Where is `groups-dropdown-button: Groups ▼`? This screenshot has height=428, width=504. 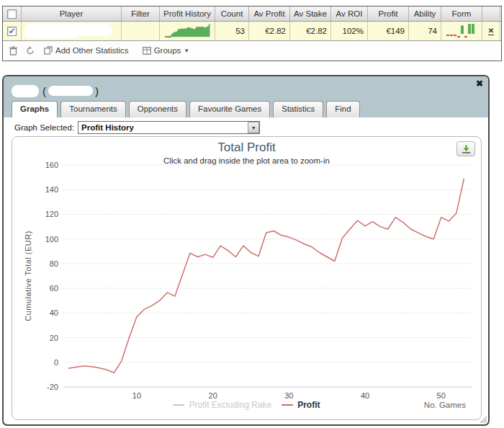
groups-dropdown-button: Groups ▼ is located at coordinates (166, 50).